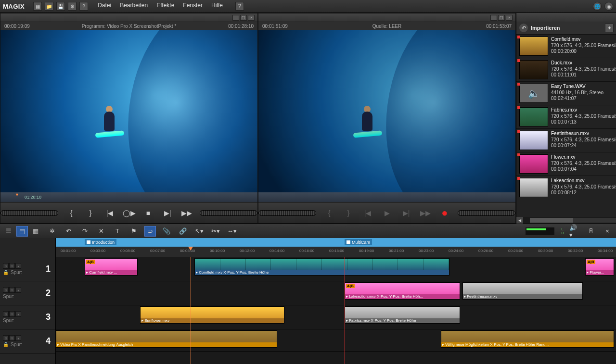 The width and height of the screenshot is (616, 364). I want to click on web-icon: 🌐, so click(597, 6).